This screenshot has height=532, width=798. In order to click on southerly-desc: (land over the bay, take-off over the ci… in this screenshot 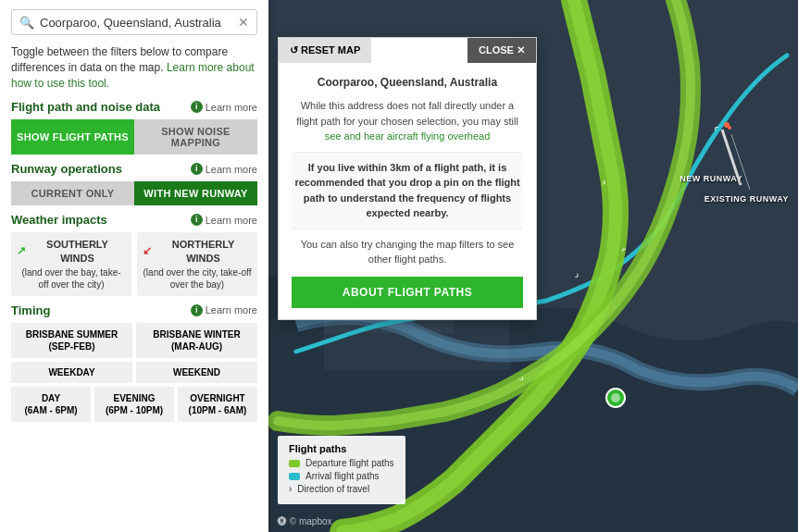, I will do `click(71, 278)`.